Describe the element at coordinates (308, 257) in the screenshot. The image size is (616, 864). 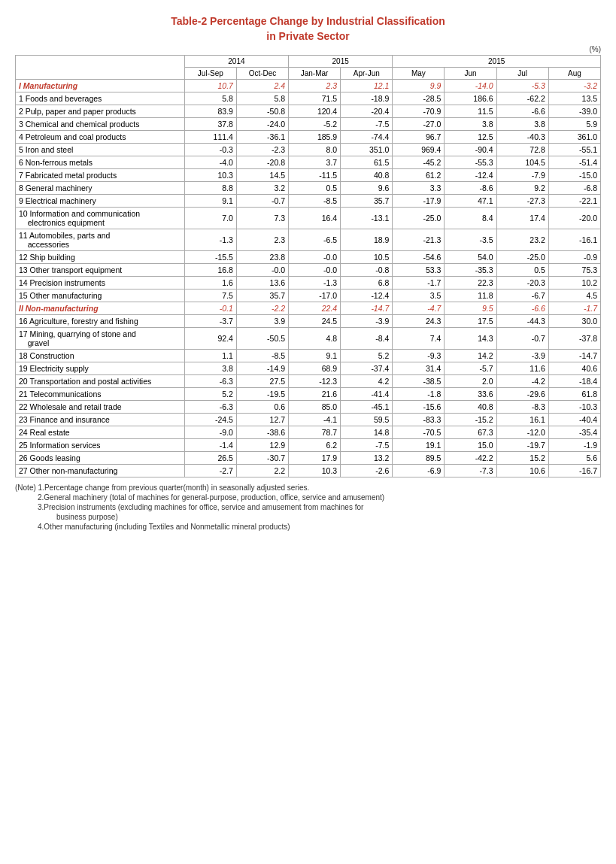
I see `table-row: 12 Ship building-15.523.8-0.010.5-54.654…` at that location.